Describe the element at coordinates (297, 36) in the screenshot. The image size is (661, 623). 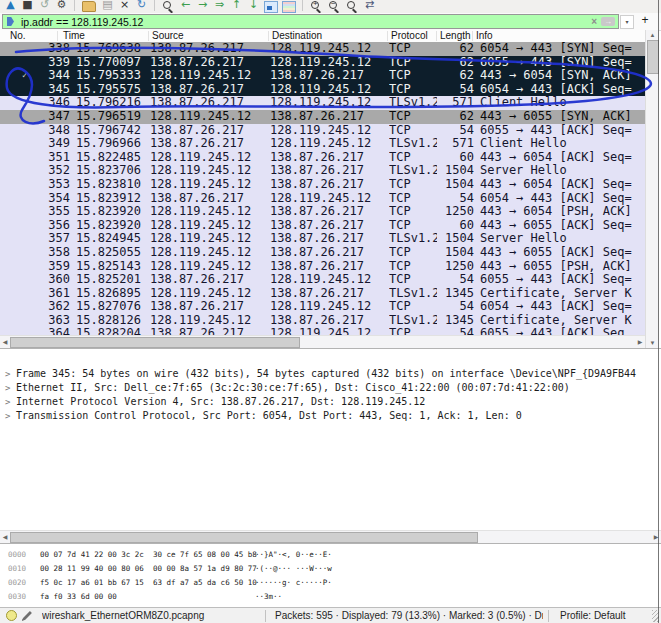
I see `col-header-destination: Destination` at that location.